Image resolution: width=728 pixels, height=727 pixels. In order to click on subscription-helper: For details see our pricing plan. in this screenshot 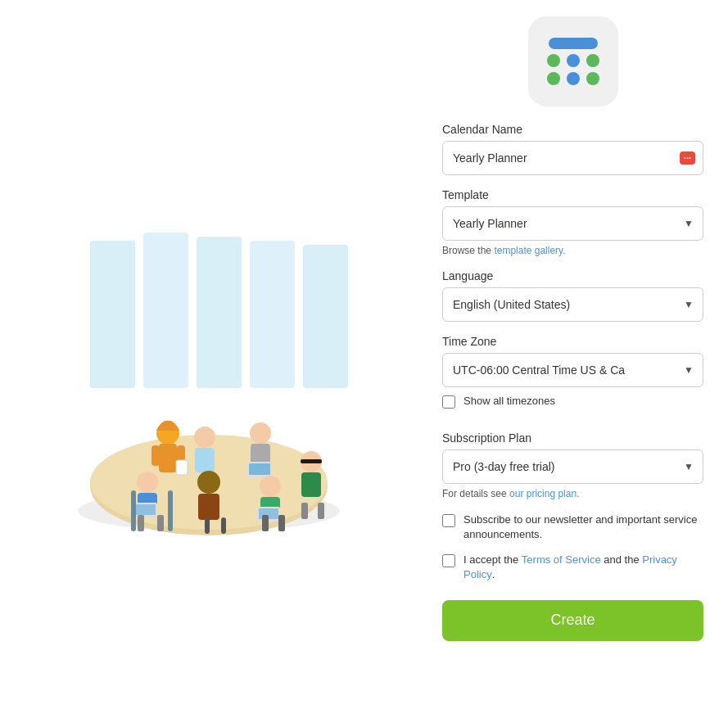, I will do `click(573, 494)`.